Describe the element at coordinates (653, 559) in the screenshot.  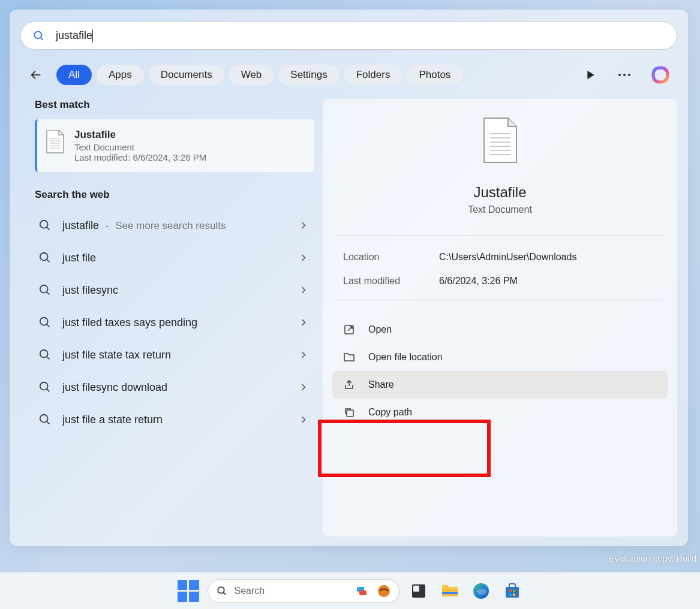
I see `watermark-text: Evaluation copy. Build` at that location.